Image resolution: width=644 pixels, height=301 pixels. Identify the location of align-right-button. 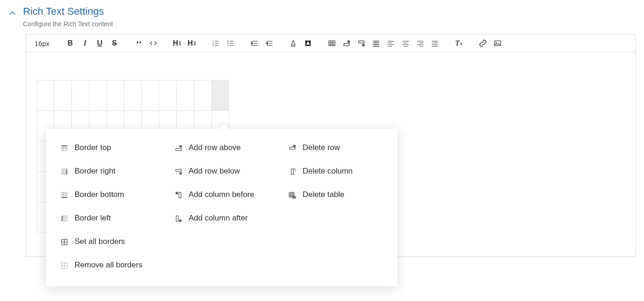
(420, 43).